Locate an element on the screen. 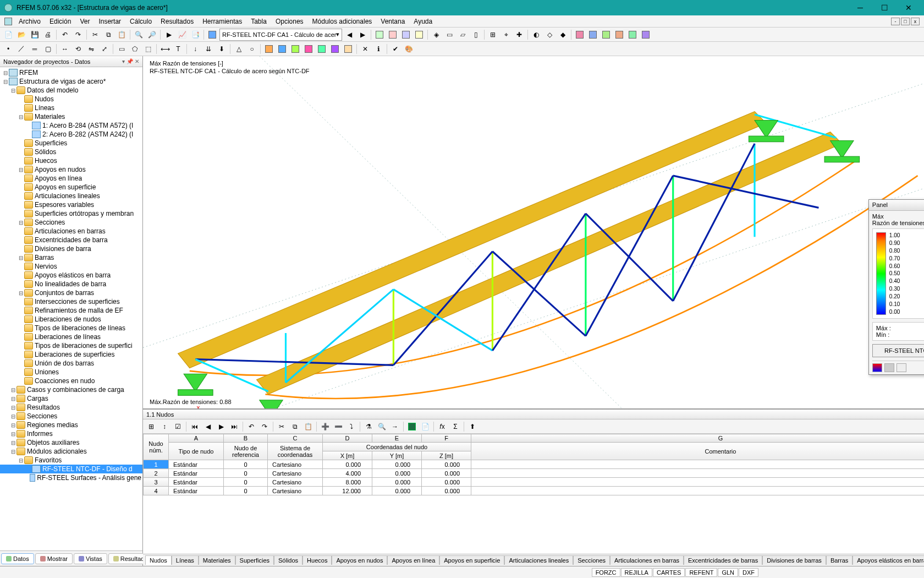  tree-item: Divisiones de barra is located at coordinates (72, 249).